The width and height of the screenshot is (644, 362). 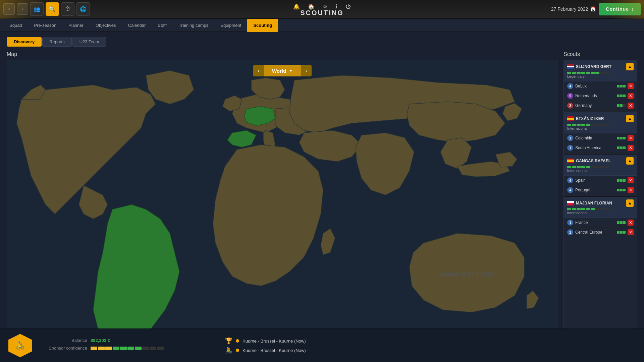 What do you see at coordinates (282, 54) in the screenshot?
I see `map-title: Map` at bounding box center [282, 54].